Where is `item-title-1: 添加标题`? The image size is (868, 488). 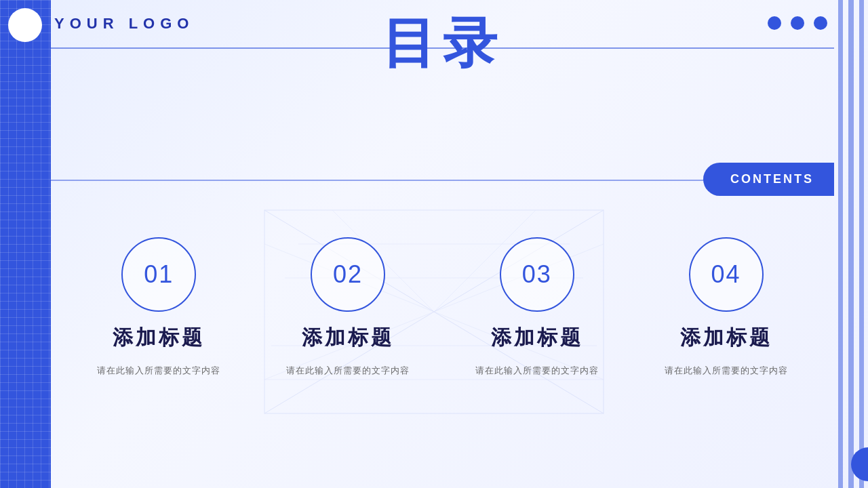 item-title-1: 添加标题 is located at coordinates (159, 338).